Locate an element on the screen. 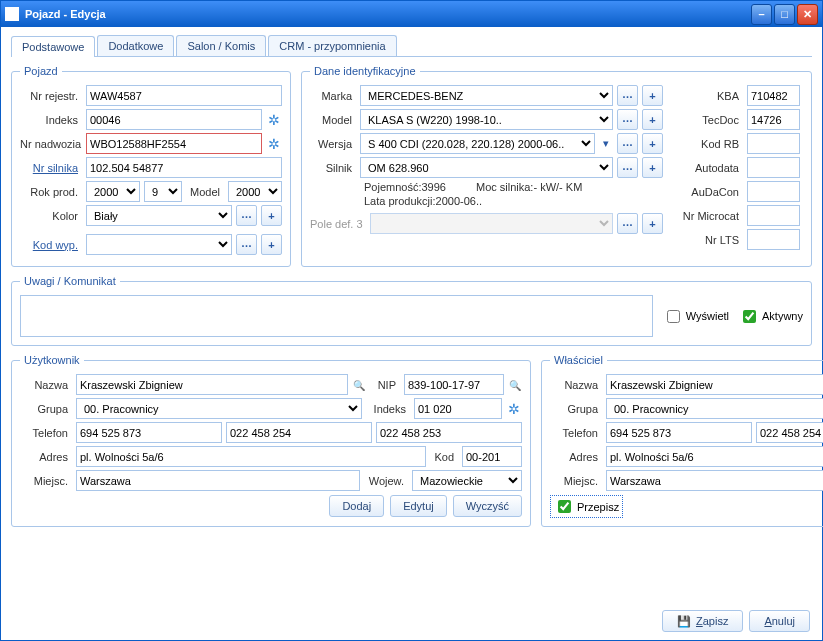 The width and height of the screenshot is (823, 641). user-nip-input is located at coordinates (454, 384).